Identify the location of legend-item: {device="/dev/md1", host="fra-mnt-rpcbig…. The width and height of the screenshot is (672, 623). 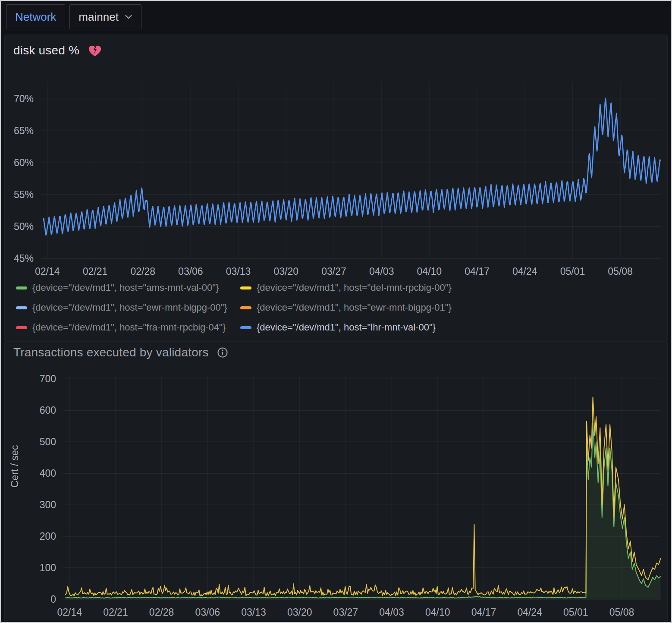
(122, 327).